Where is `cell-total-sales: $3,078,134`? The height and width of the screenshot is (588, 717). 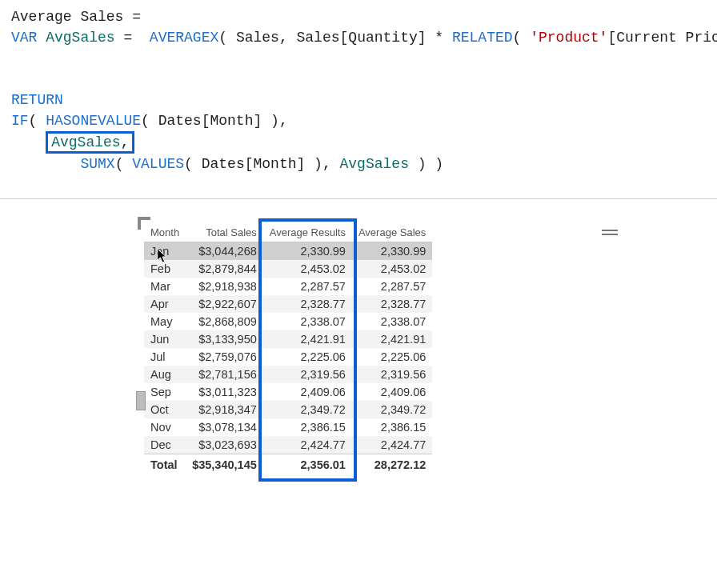 cell-total-sales: $3,078,134 is located at coordinates (224, 427).